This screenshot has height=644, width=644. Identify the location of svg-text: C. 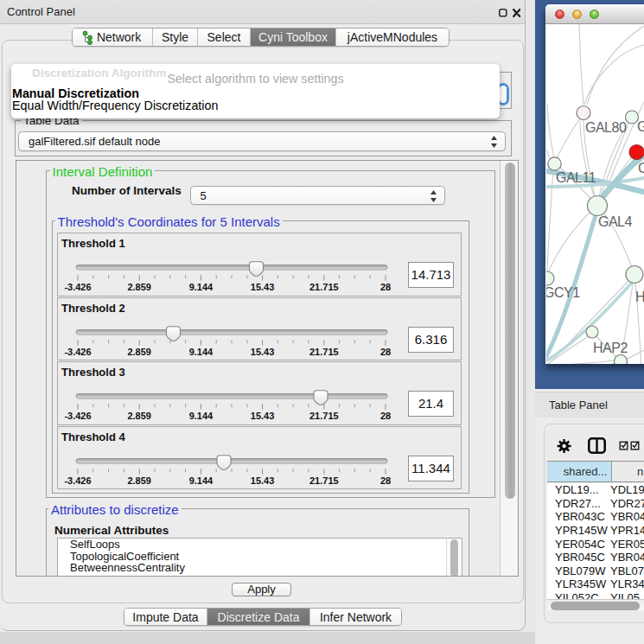
(641, 168).